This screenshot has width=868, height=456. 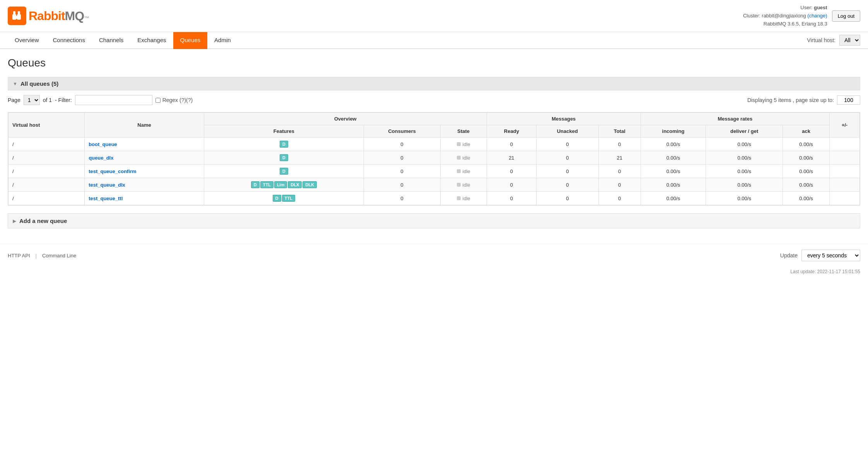 What do you see at coordinates (804, 100) in the screenshot?
I see `pagination-right: Displaying 5 items , page size up to:` at bounding box center [804, 100].